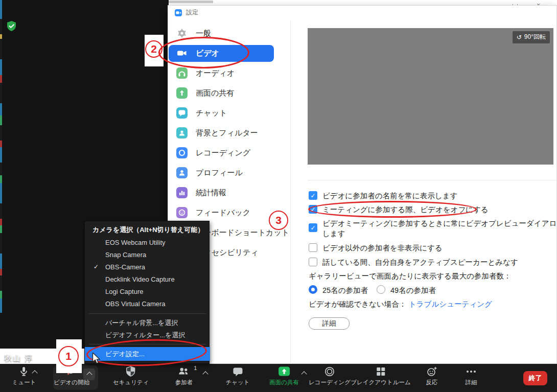 The width and height of the screenshot is (557, 392). I want to click on sidebar-item-background-filter: 背景とフィルター, so click(217, 133).